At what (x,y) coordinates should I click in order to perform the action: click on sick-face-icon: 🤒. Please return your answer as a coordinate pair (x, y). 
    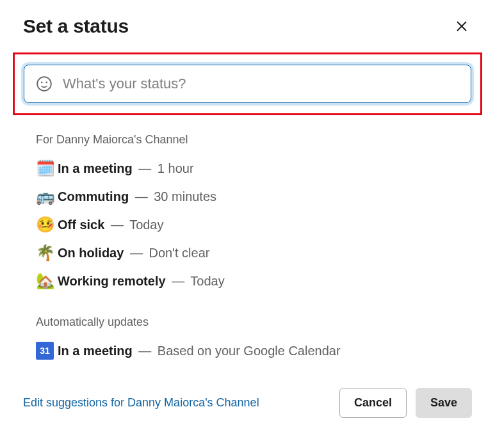
    Looking at the image, I should click on (47, 225).